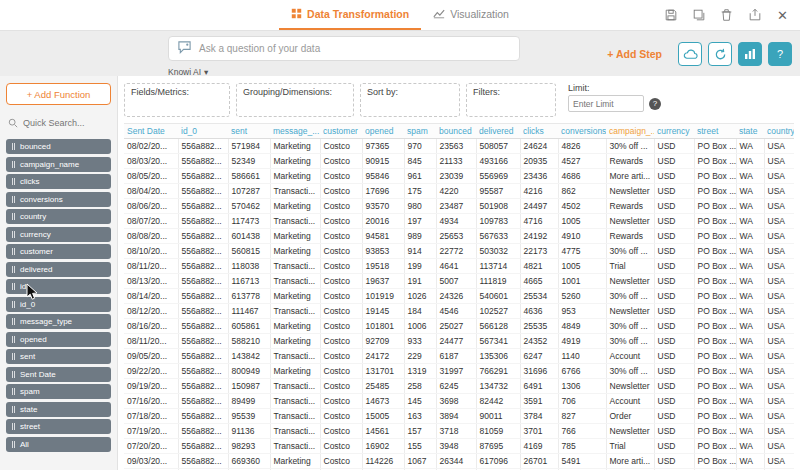 This screenshot has width=800, height=470. What do you see at coordinates (344, 58) in the screenshot?
I see `ask-question-area: Ask a question of your data Knowi AI ▾` at bounding box center [344, 58].